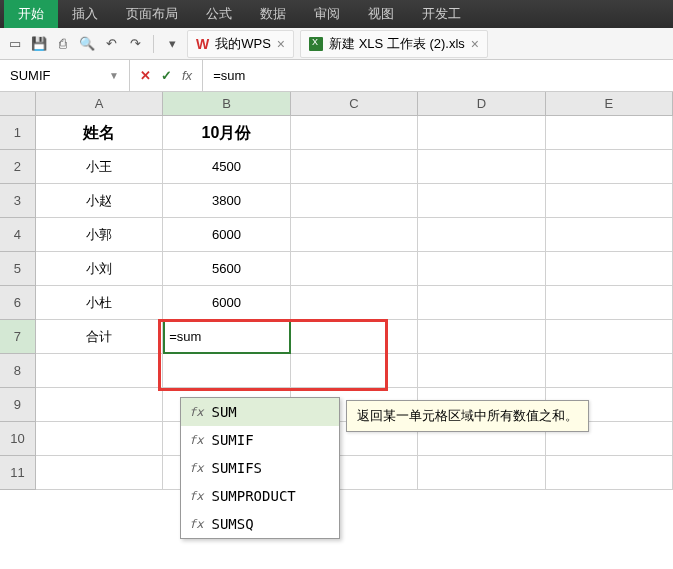 This screenshot has height=569, width=673. I want to click on cell-e2, so click(610, 167).